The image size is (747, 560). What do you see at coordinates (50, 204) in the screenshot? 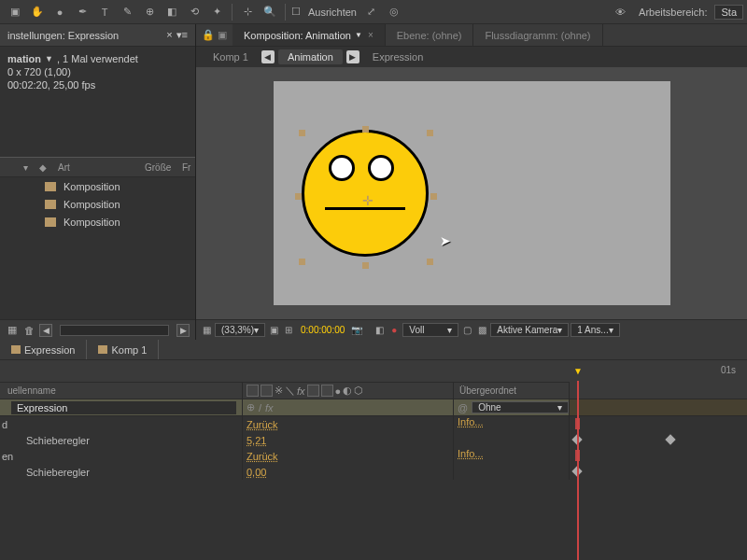
I see `composition-icon` at bounding box center [50, 204].